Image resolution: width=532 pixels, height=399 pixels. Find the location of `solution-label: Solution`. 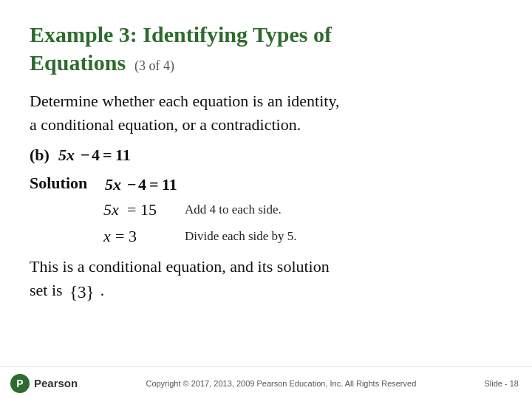

solution-label: Solution is located at coordinates (63, 183).